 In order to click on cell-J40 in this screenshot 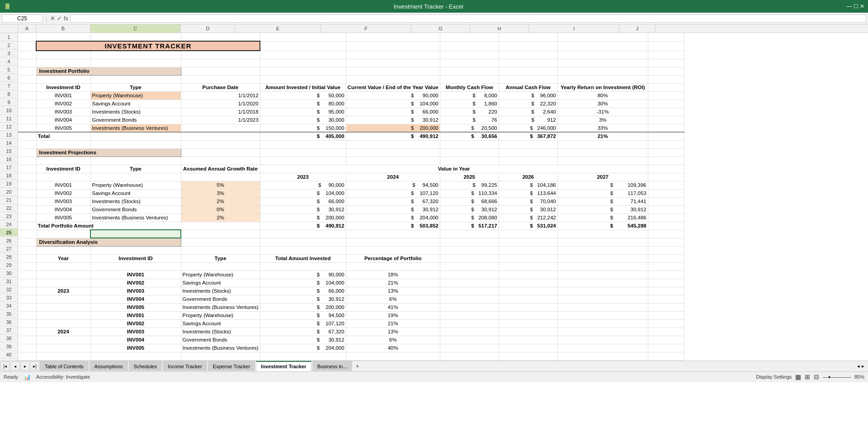, I will do `click(666, 356)`.